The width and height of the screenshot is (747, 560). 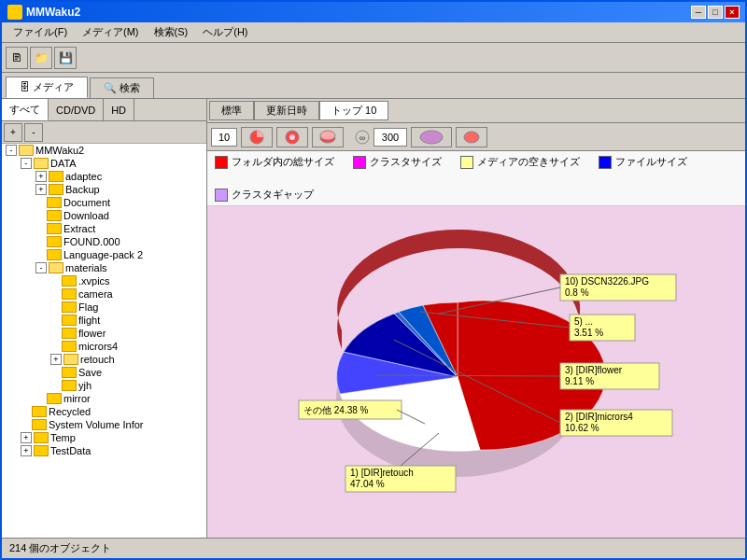 I want to click on tree-label-micrors4: micrors4, so click(x=98, y=346).